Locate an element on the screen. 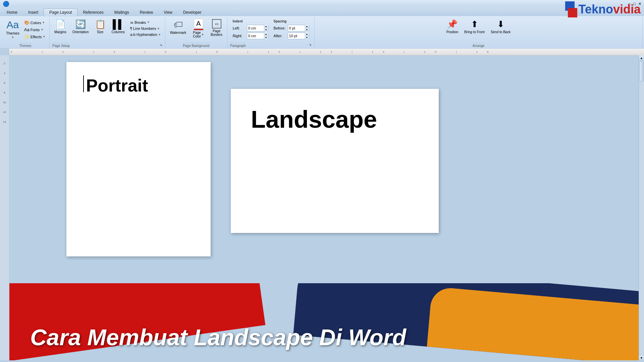 The width and height of the screenshot is (644, 362). spacing-after-up: ▲ is located at coordinates (307, 34).